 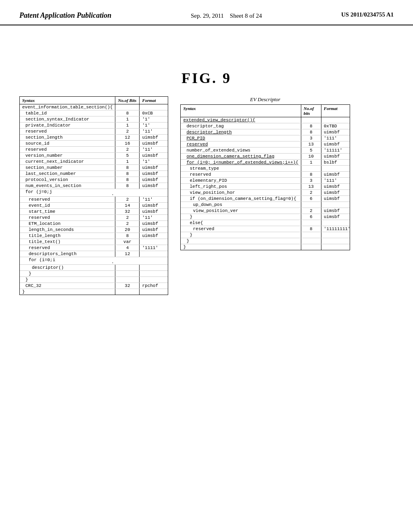 What do you see at coordinates (68, 261) in the screenshot?
I see `syntax-cell: for (i=0;i` at bounding box center [68, 261].